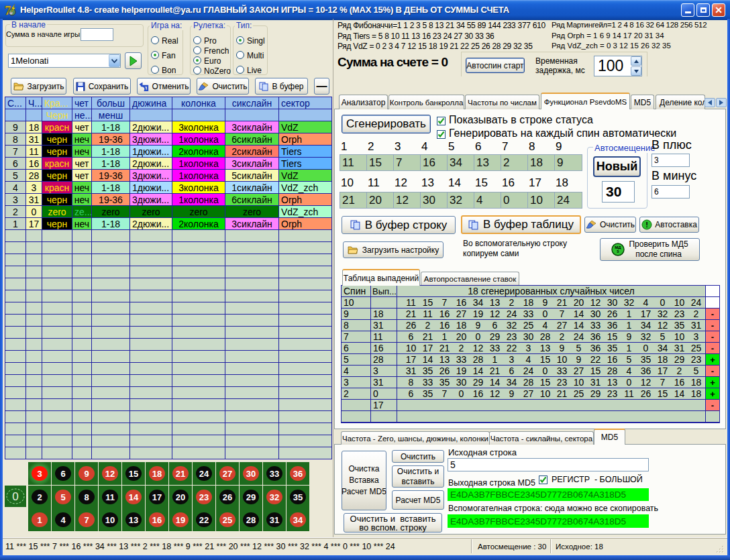 Image resolution: width=730 pixels, height=560 pixels. What do you see at coordinates (15, 496) in the screenshot?
I see `svg-text: 0` at bounding box center [15, 496].